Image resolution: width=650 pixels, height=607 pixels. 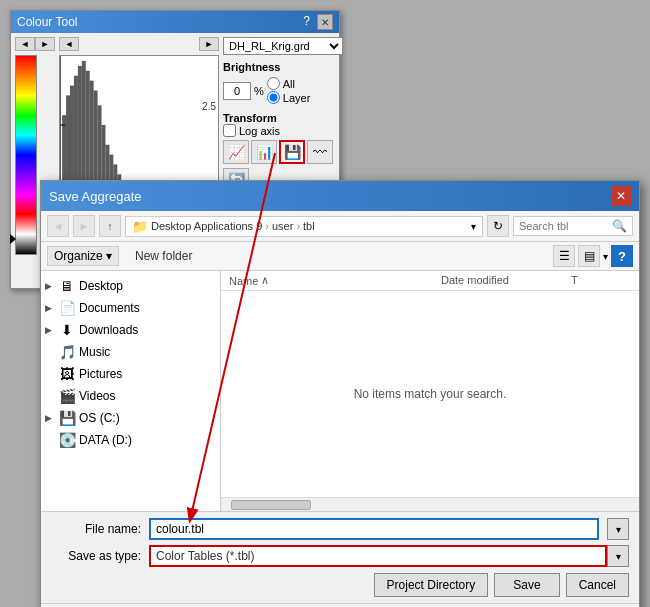 I want to click on new-folder-btn: New folder, so click(x=164, y=256).